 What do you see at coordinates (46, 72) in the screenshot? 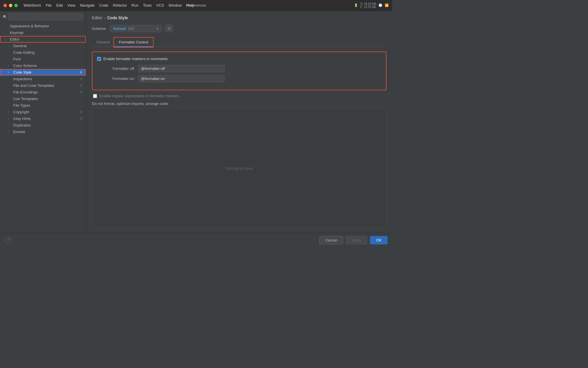
I see `sidebar-item-label: Code Style` at bounding box center [46, 72].